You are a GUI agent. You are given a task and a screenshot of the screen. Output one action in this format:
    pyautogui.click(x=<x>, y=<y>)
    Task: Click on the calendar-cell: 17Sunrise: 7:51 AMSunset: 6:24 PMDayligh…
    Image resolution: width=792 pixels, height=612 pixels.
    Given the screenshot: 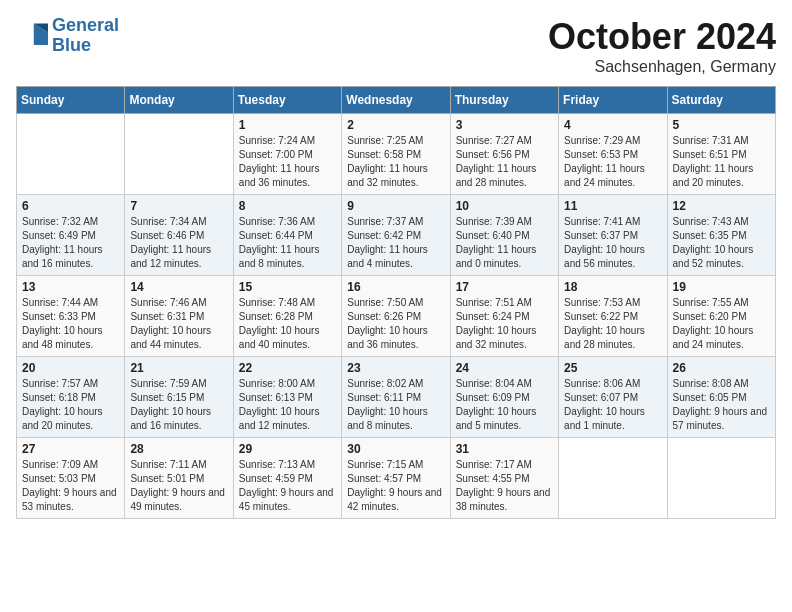 What is the action you would take?
    pyautogui.click(x=504, y=316)
    